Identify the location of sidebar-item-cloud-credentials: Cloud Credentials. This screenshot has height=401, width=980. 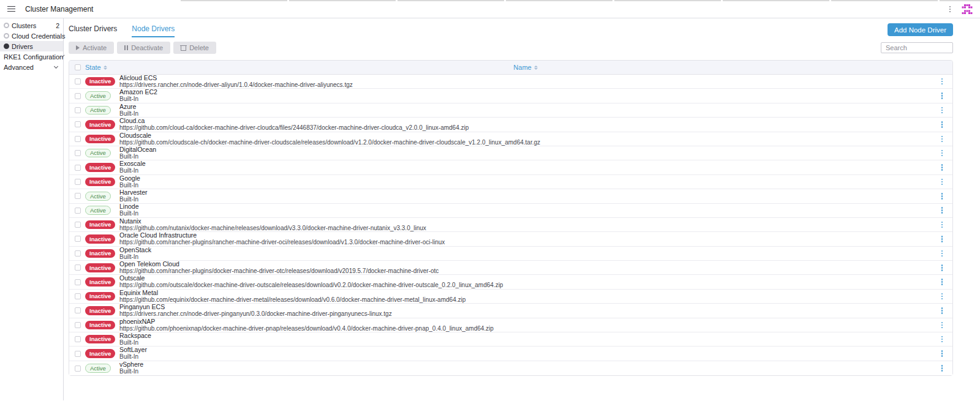
(32, 36).